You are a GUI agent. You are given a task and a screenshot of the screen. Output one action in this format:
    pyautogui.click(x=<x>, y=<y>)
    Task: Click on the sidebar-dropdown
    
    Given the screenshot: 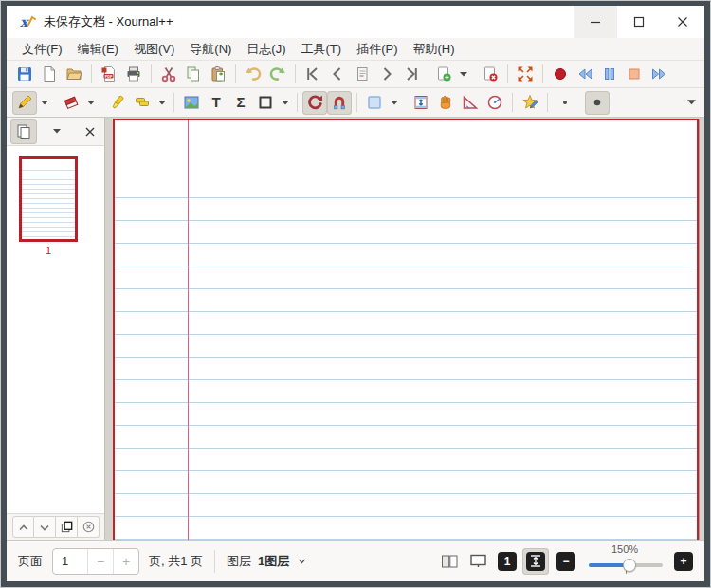 What is the action you would take?
    pyautogui.click(x=57, y=132)
    